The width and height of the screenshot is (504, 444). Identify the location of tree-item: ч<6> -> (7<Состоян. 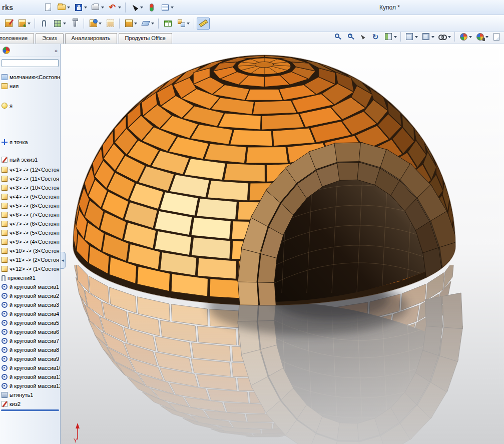
(30, 215).